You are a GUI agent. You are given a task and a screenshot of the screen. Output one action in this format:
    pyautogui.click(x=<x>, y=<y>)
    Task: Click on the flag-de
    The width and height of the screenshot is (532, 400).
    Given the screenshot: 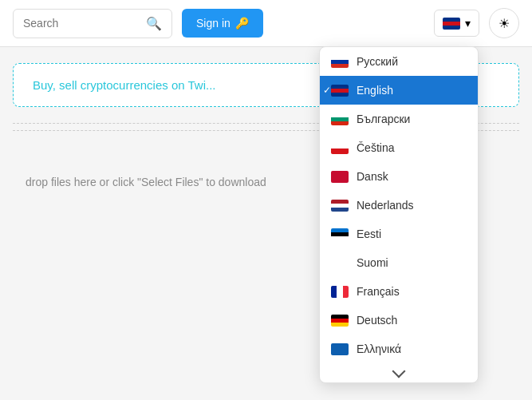 What is the action you would take?
    pyautogui.click(x=340, y=321)
    